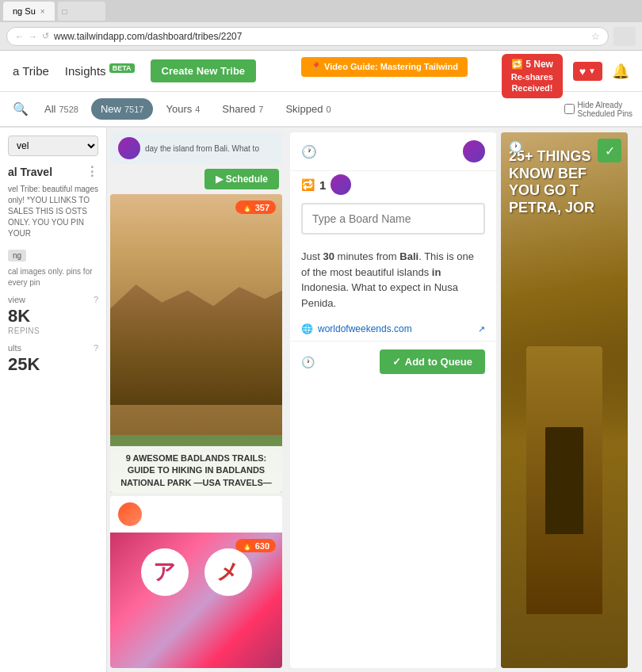  Describe the element at coordinates (53, 320) in the screenshot. I see `repins-stat: 8K REPINS` at that location.